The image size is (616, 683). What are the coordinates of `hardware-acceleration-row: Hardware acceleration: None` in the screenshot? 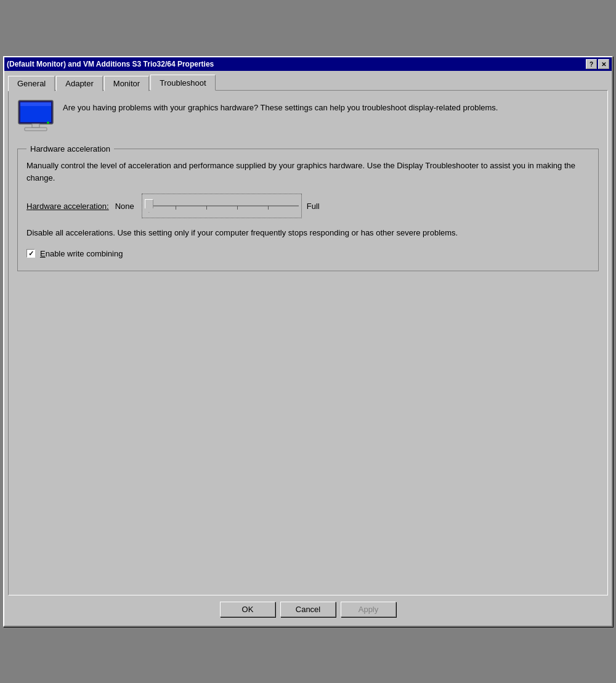 It's located at (308, 206).